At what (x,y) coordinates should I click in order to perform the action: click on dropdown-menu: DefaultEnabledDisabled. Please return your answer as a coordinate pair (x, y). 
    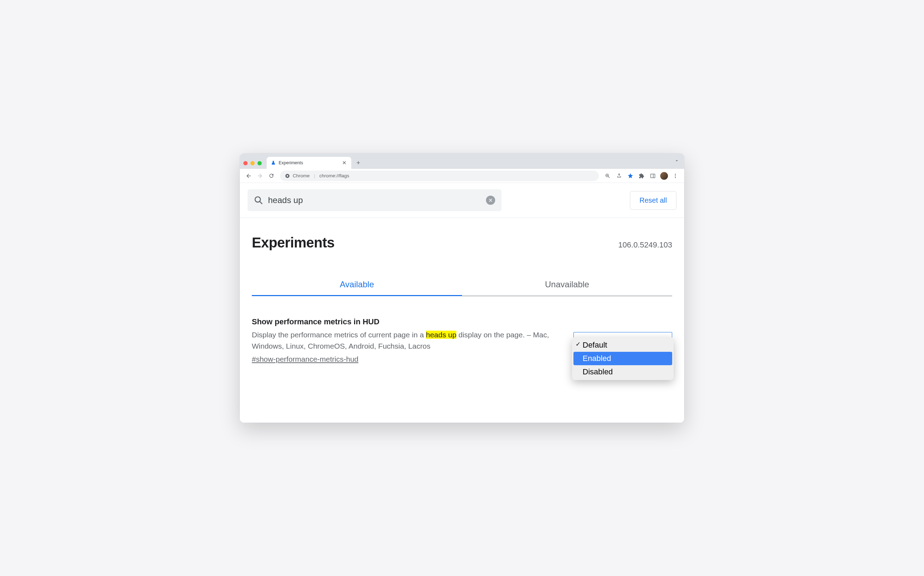
    Looking at the image, I should click on (623, 359).